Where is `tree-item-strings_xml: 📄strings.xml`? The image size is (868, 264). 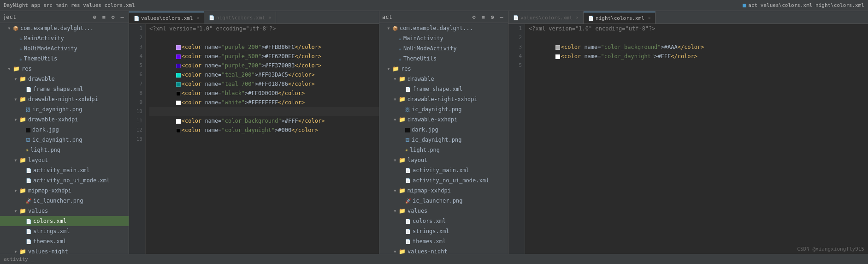 tree-item-strings_xml: 📄strings.xml is located at coordinates (65, 231).